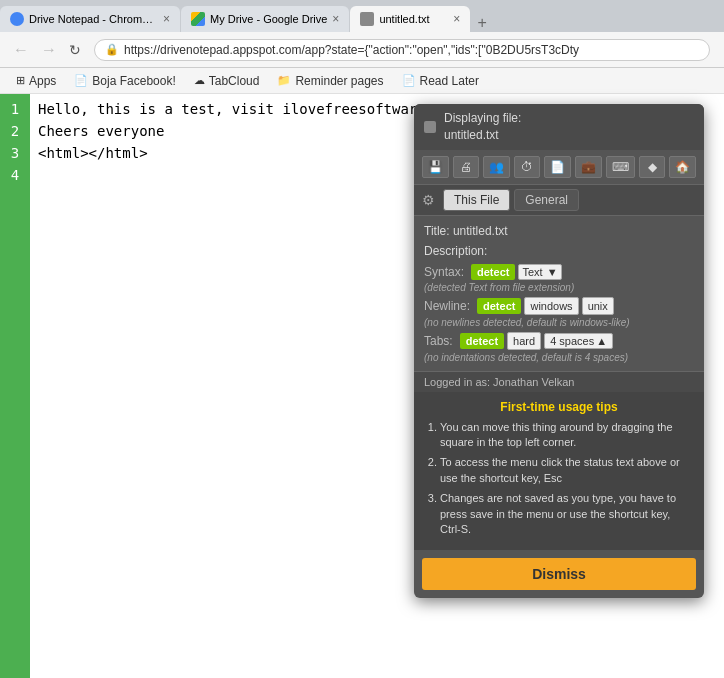 Image resolution: width=724 pixels, height=678 pixels. I want to click on new-btn: 📄, so click(558, 167).